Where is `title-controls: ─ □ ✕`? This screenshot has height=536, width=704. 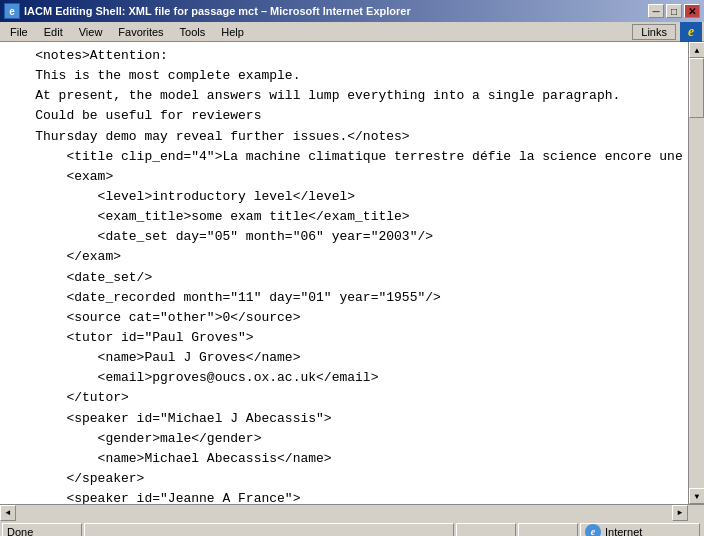
title-controls: ─ □ ✕ is located at coordinates (674, 11).